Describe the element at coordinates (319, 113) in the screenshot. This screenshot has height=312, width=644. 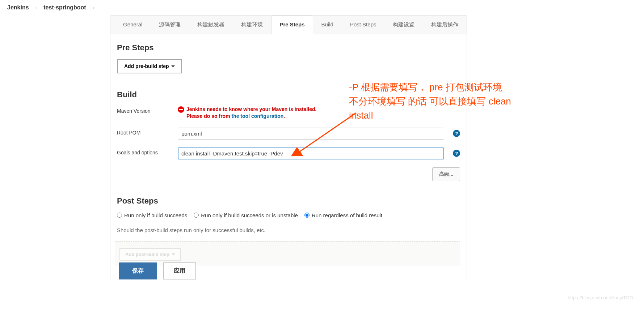
I see `maven-error: Jenkins needs to know where your Maven i…` at that location.